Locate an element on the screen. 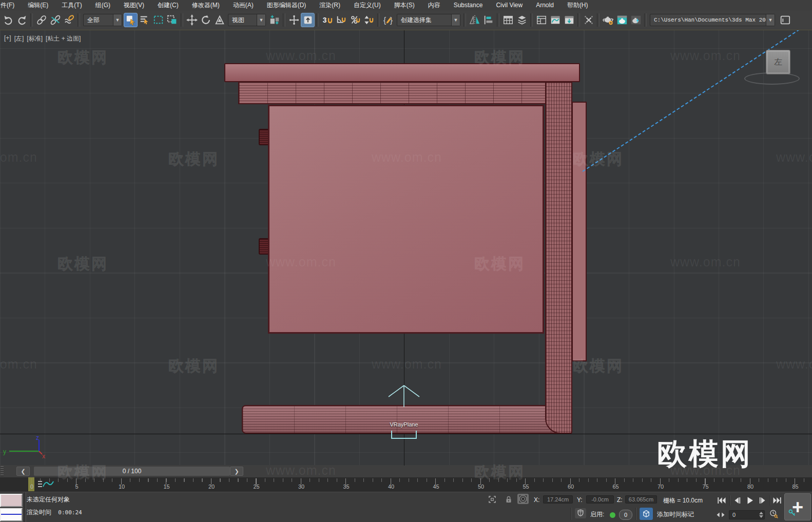 Image resolution: width=812 pixels, height=522 pixels. add-time-tag-label: 添加时间标记 is located at coordinates (675, 514).